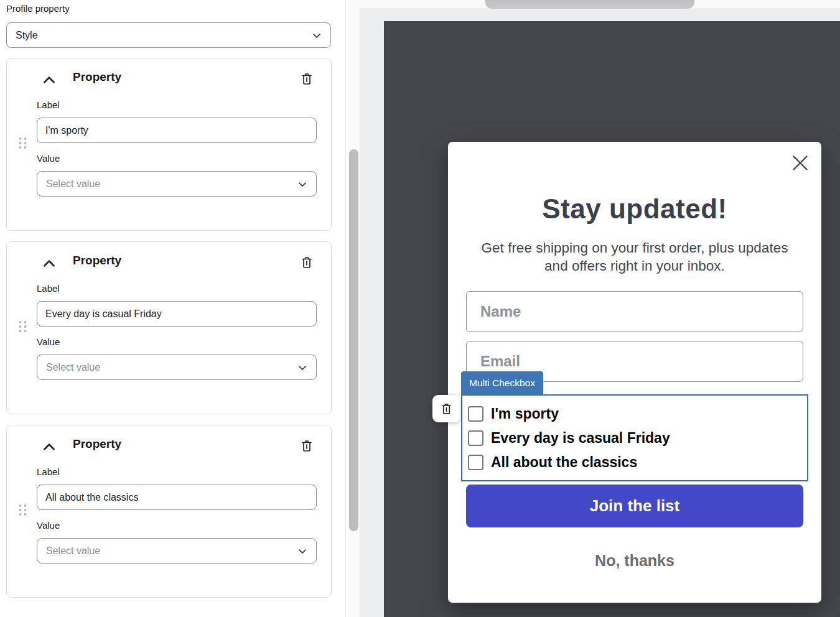  What do you see at coordinates (800, 163) in the screenshot?
I see `close-icon` at bounding box center [800, 163].